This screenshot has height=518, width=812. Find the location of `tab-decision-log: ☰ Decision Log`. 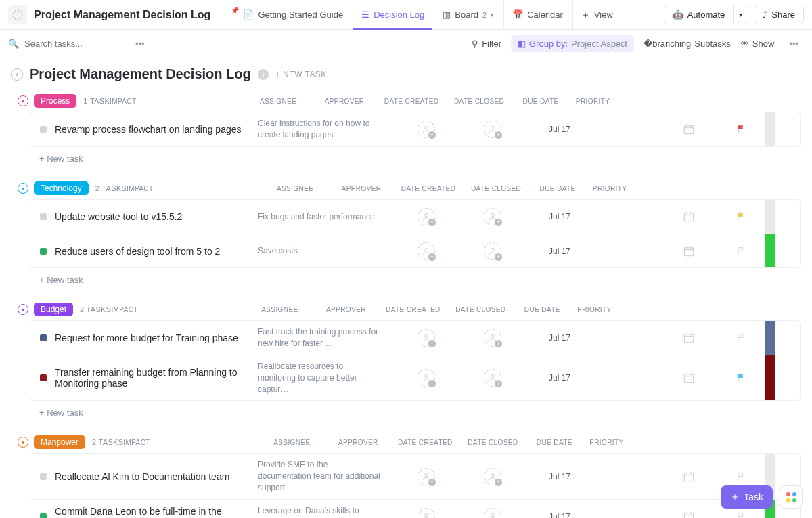

tab-decision-log: ☰ Decision Log is located at coordinates (392, 15).